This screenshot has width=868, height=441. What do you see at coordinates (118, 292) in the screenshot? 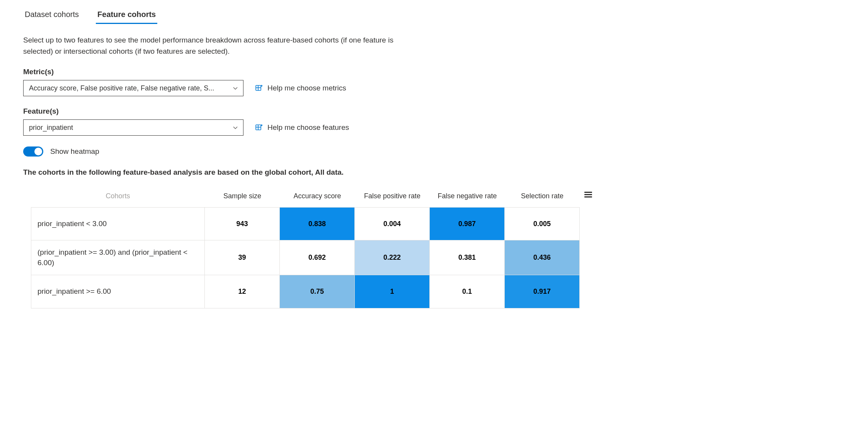
I see `row-label: prior_inpatient >= 6.00` at bounding box center [118, 292].